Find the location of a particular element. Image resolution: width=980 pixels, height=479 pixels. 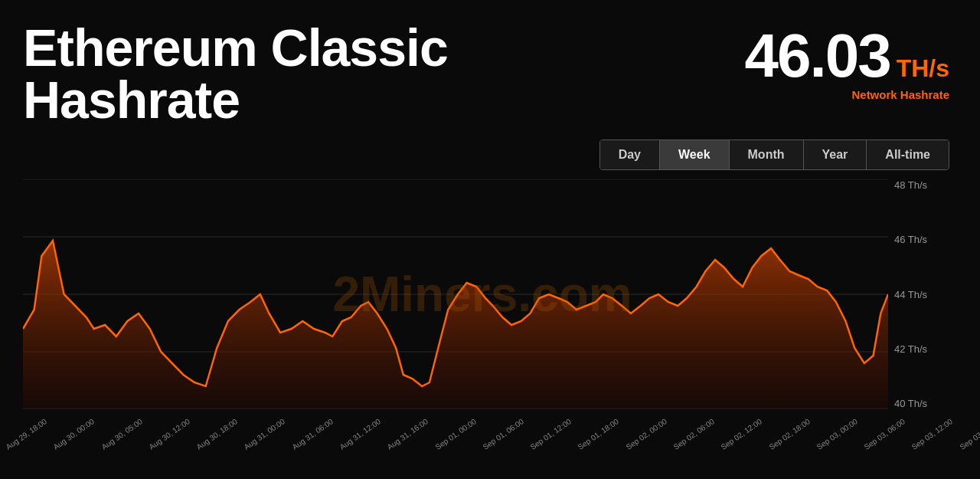

x-label-1: Aug 30, 00:00 is located at coordinates (74, 434).